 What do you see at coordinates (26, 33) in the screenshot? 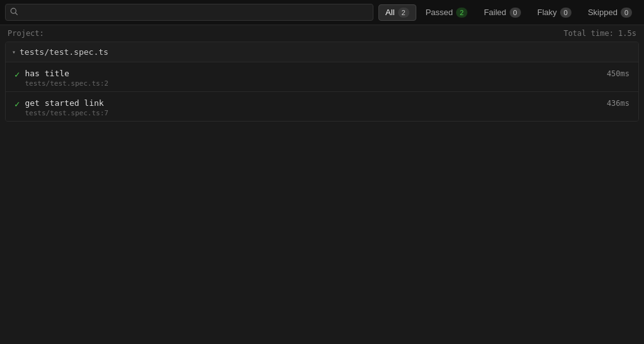
I see `project-label: Project:` at bounding box center [26, 33].